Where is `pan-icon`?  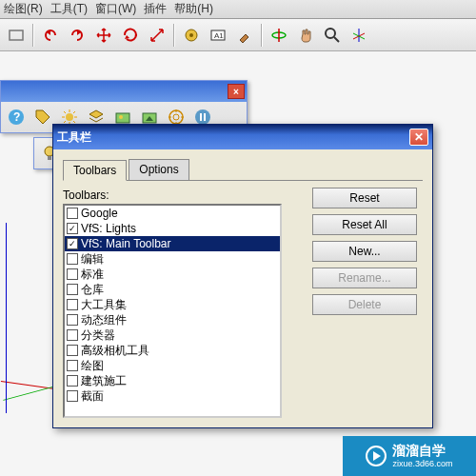
pan-icon is located at coordinates (306, 35).